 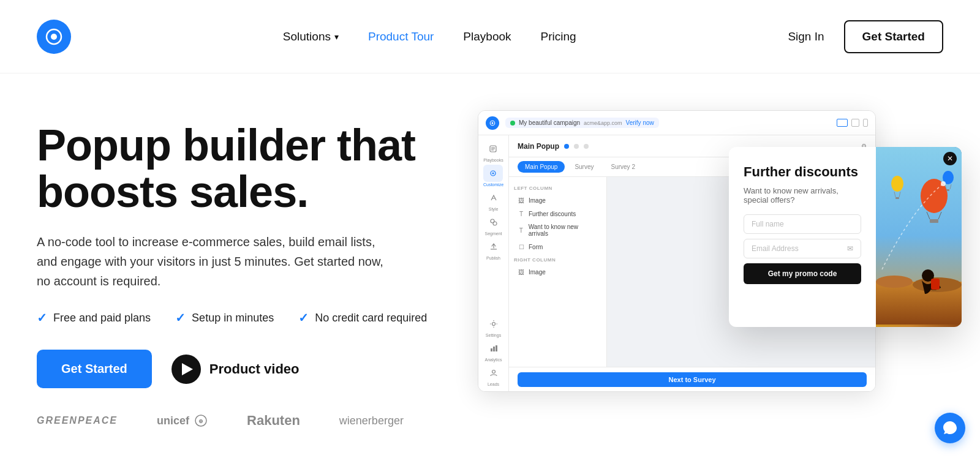 I want to click on logo-icon, so click(x=54, y=37).